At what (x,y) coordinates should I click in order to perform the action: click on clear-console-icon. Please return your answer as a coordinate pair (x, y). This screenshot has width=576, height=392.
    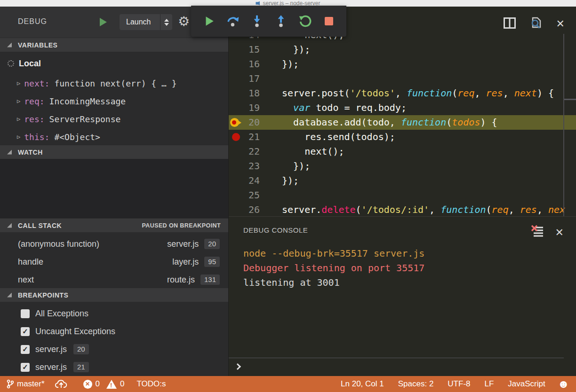
    Looking at the image, I should click on (537, 233).